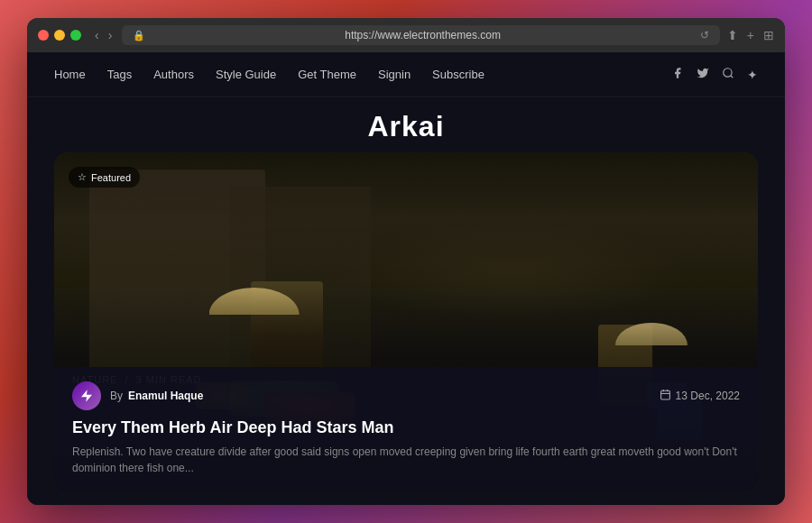  Describe the element at coordinates (420, 35) in the screenshot. I see `address-bar: 🔒 https://www.electronthemes.com ↺` at that location.